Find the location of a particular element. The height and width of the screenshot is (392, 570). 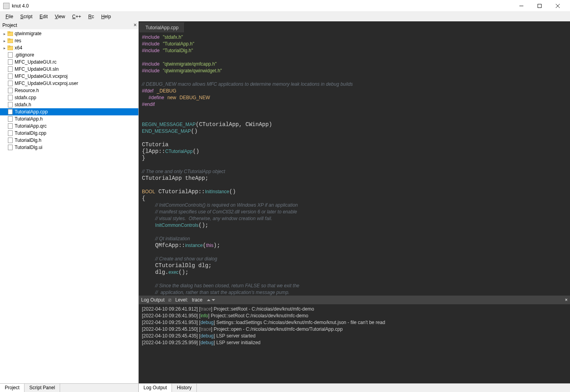

menu-rc: Rc is located at coordinates (91, 17).